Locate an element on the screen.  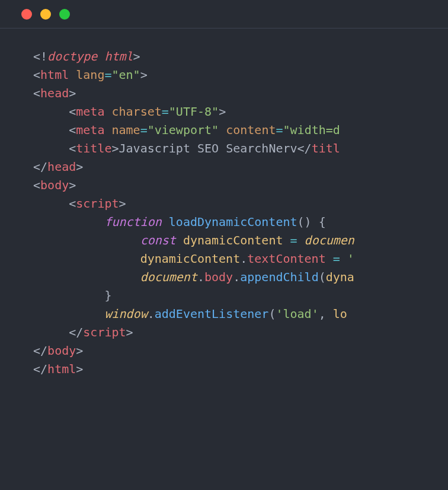
code-token: document is located at coordinates (169, 277).